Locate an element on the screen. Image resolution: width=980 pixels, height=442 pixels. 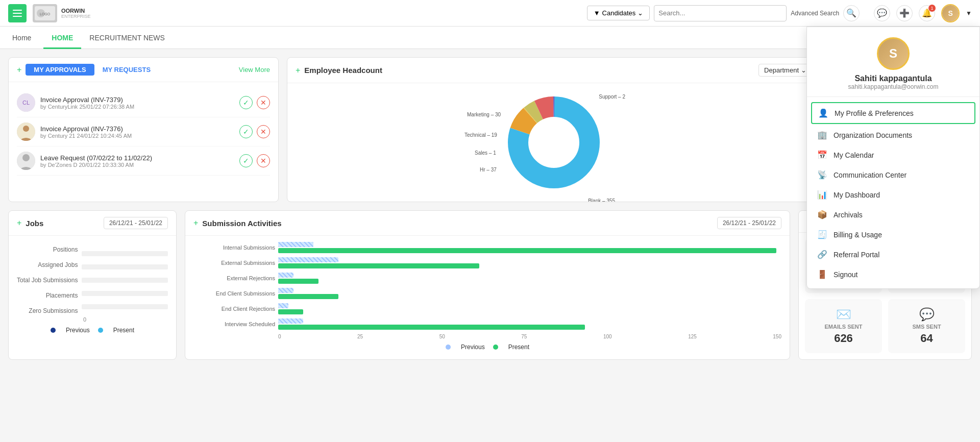
dropdown-menu: 👤 My Profile & Preferences 🏢 Organizatio… is located at coordinates (893, 193).